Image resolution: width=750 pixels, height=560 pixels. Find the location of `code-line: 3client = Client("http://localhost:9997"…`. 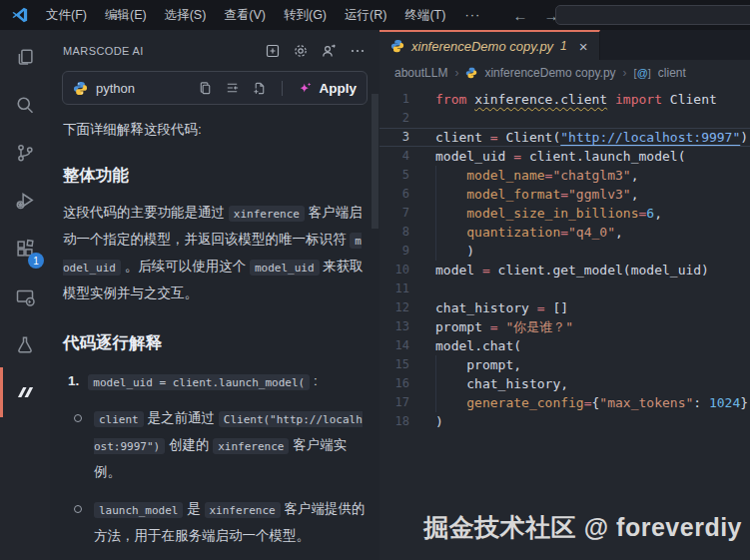

code-line: 3client = Client("http://localhost:9997"… is located at coordinates (565, 138).